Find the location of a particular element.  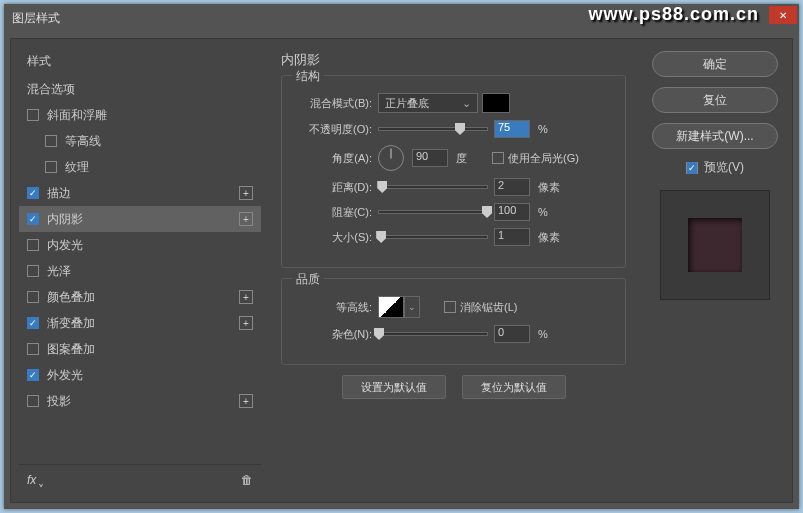

distance-label: 距离(D): is located at coordinates (333, 188).